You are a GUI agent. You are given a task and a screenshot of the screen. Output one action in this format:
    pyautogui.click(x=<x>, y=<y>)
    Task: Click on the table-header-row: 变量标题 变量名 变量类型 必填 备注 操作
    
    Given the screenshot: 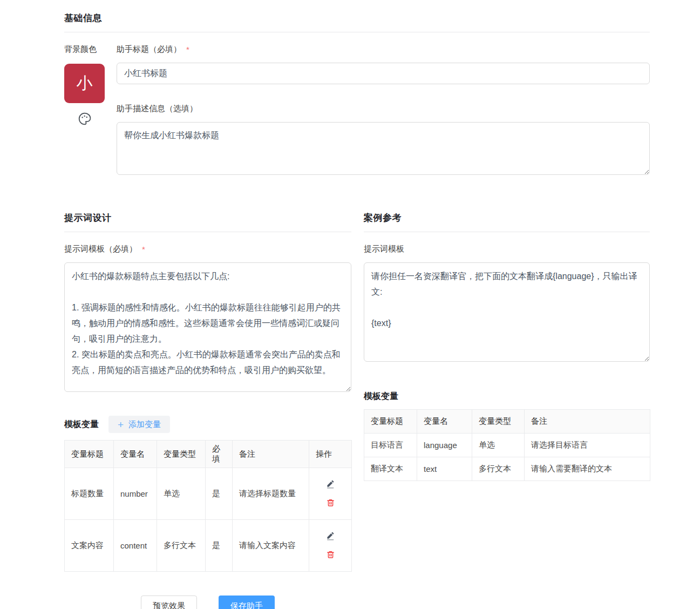 What is the action you would take?
    pyautogui.click(x=208, y=455)
    